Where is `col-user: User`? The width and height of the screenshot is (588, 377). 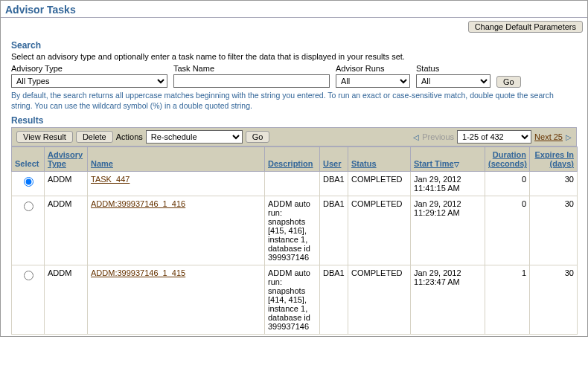 col-user: User is located at coordinates (334, 159).